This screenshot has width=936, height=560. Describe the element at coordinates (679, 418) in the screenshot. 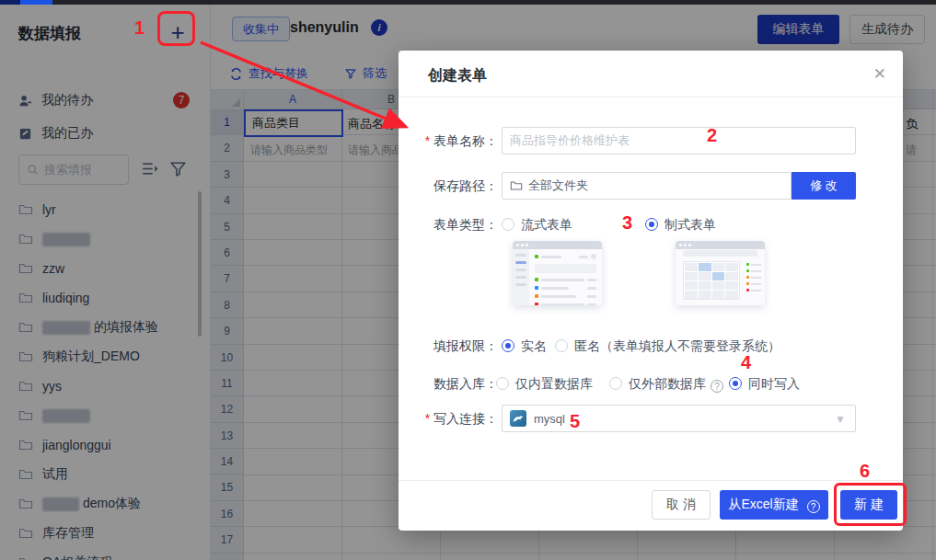

I see `connection-select: mysql ▼` at that location.